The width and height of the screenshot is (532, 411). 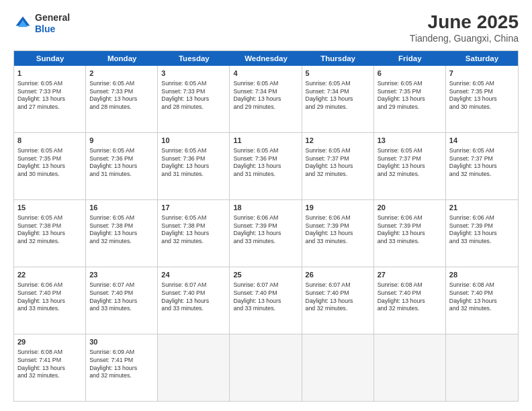 I want to click on day-number: 16, so click(x=122, y=208).